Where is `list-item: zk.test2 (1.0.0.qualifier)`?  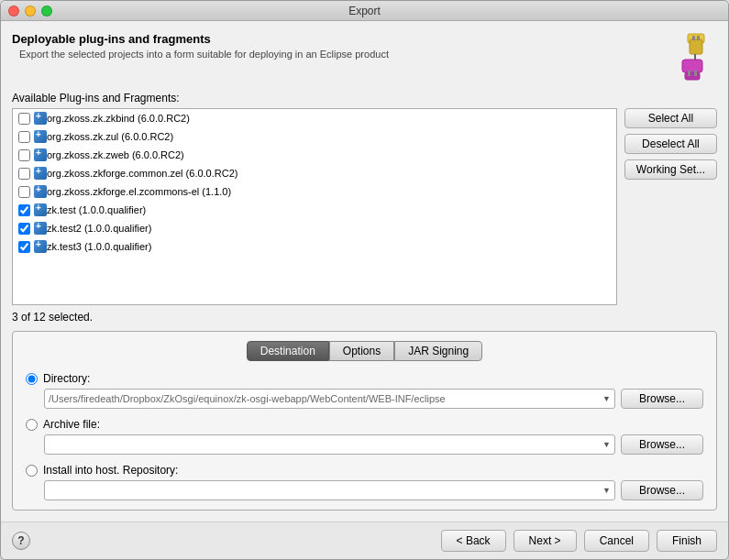 list-item: zk.test2 (1.0.0.qualifier) is located at coordinates (315, 228).